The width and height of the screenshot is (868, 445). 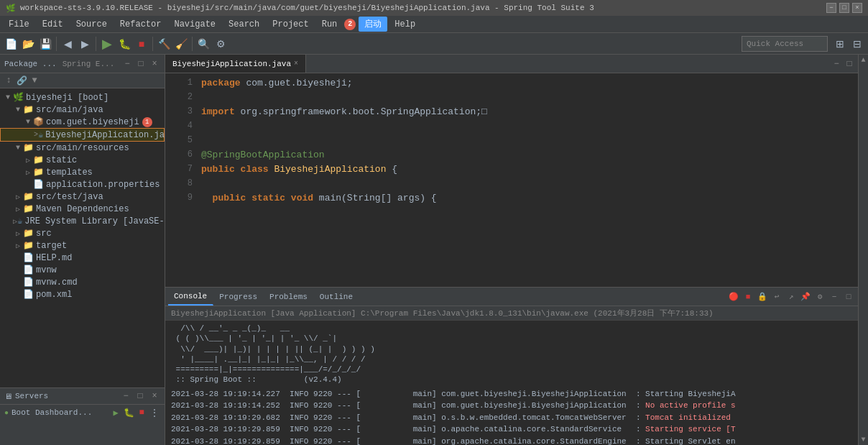 I want to click on console-settings: ⚙, so click(x=820, y=297).